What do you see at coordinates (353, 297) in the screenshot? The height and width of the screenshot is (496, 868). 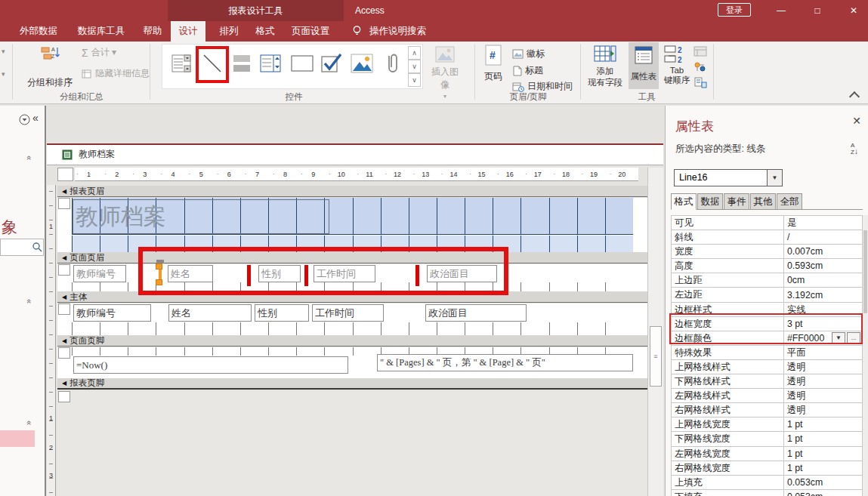 I see `section-bar-detail: ◀ 主体` at bounding box center [353, 297].